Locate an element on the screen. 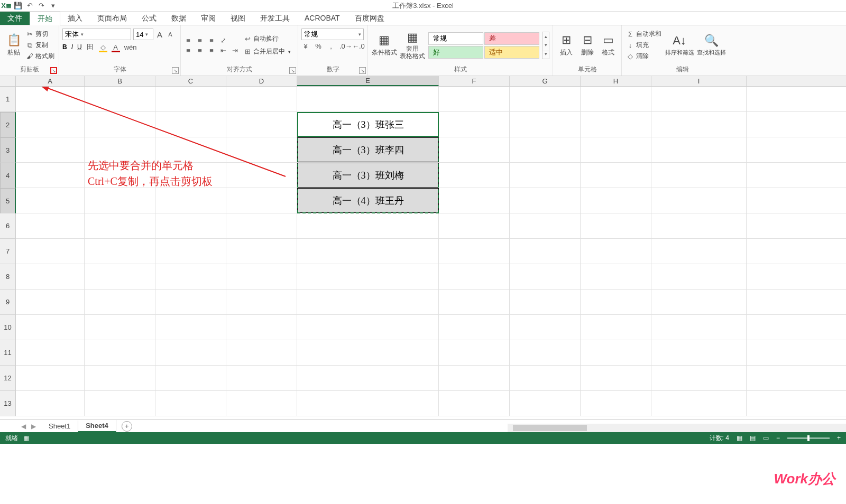  paste-button: 📋 粘贴 is located at coordinates (14, 45).